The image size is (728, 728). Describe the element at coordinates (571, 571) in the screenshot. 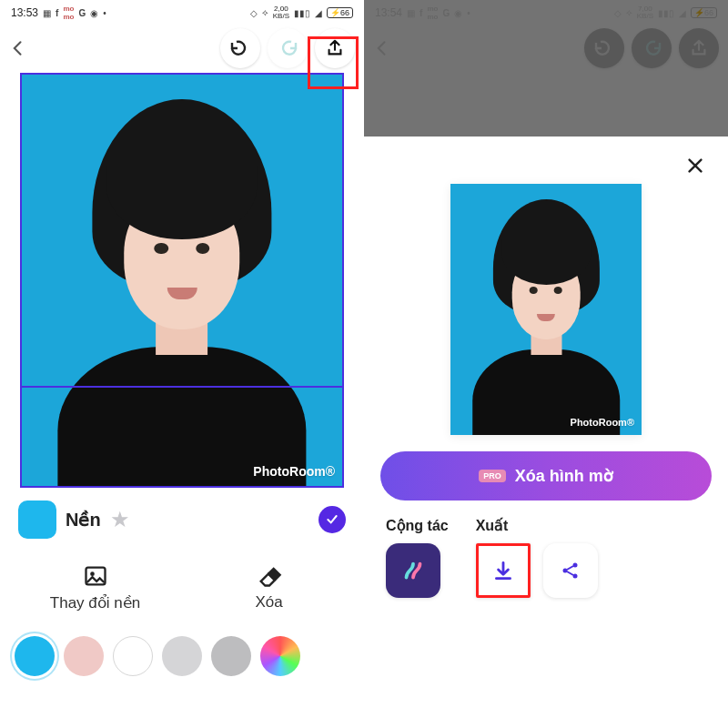

I see `share-button` at that location.